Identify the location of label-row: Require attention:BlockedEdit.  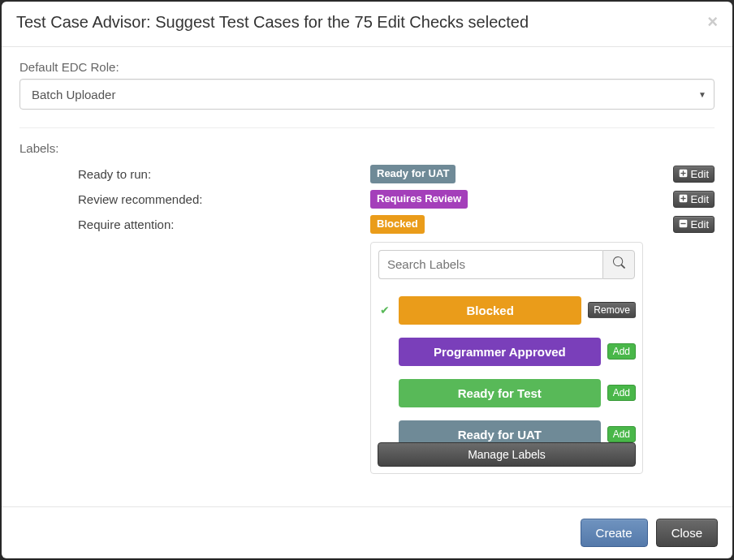
(396, 224).